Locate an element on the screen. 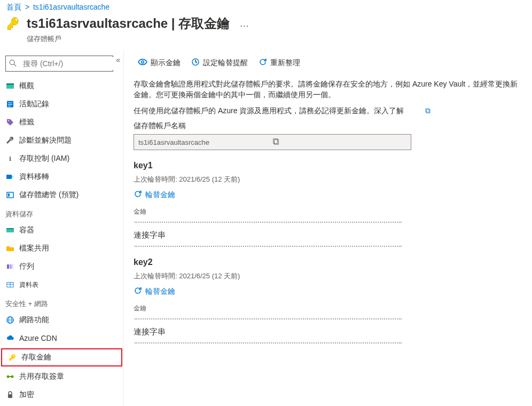 The height and width of the screenshot is (406, 532). nav-diagnose: 診斷並解決問題 is located at coordinates (62, 140).